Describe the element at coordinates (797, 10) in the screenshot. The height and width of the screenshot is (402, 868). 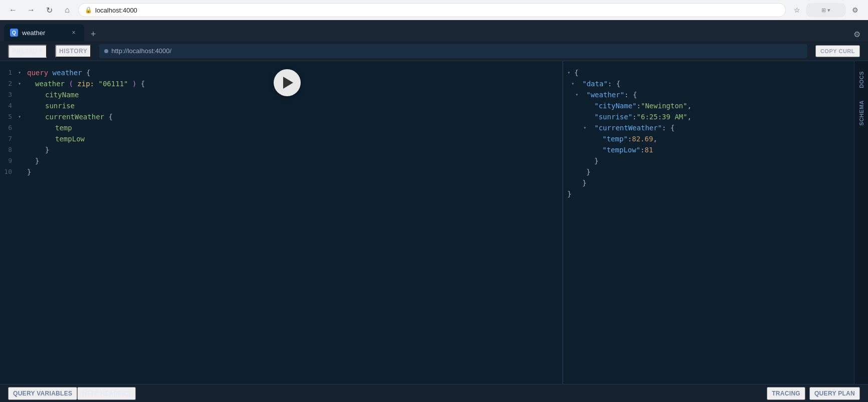
I see `bookmark-button: ☆` at that location.